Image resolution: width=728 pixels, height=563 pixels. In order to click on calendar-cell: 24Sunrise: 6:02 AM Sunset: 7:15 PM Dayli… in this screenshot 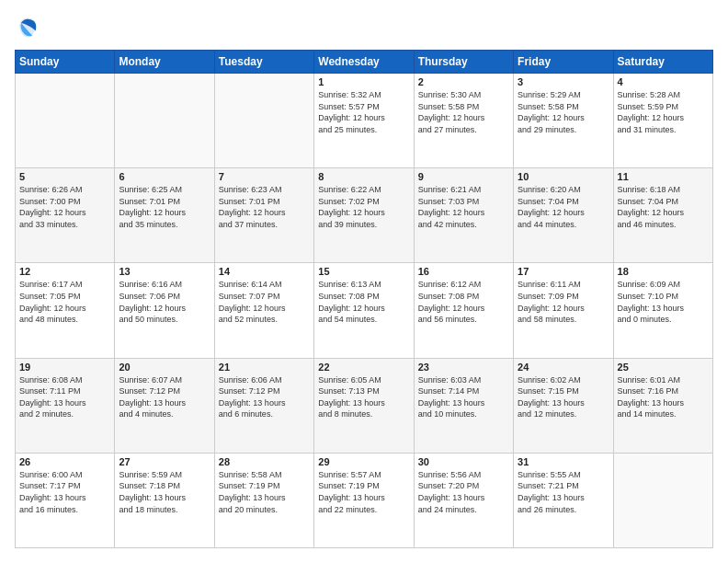, I will do `click(563, 405)`.